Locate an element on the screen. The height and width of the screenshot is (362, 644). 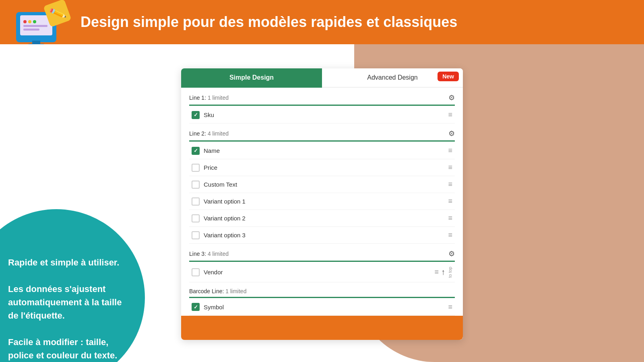
section-line1-gear-icon: ⚙ is located at coordinates (452, 98).